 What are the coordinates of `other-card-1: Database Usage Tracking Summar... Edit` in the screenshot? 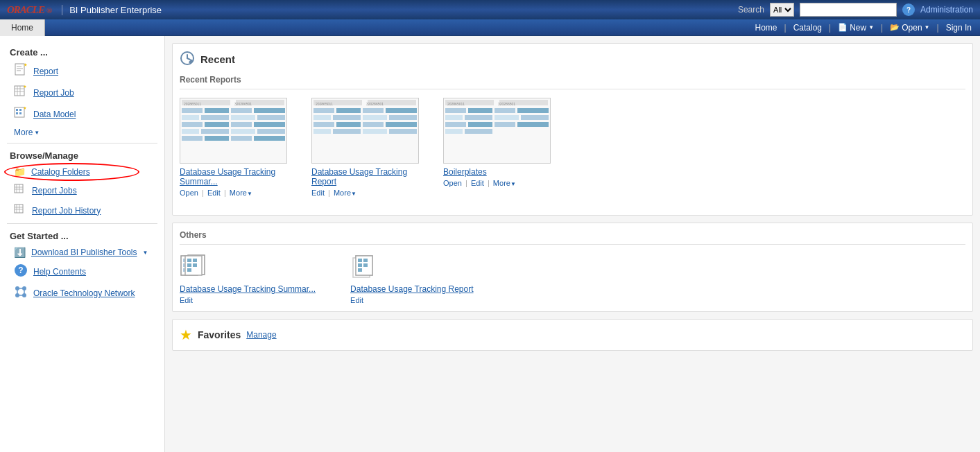 It's located at (248, 279).